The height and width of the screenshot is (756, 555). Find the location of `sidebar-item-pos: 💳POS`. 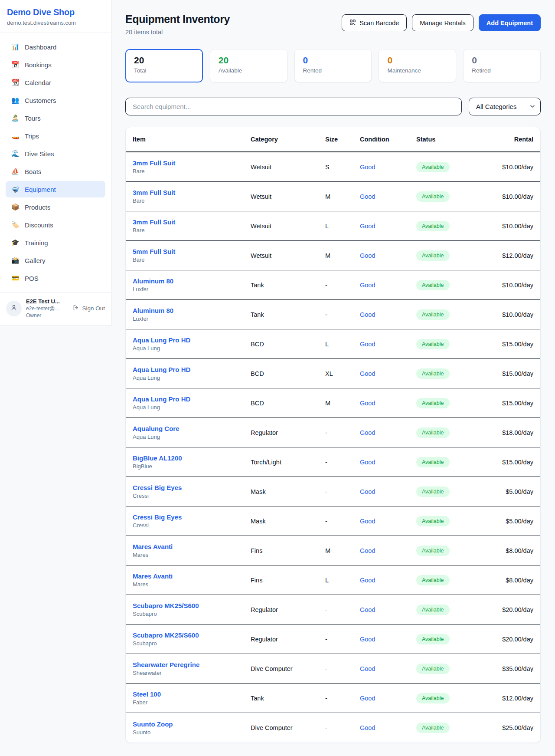

sidebar-item-pos: 💳POS is located at coordinates (56, 278).